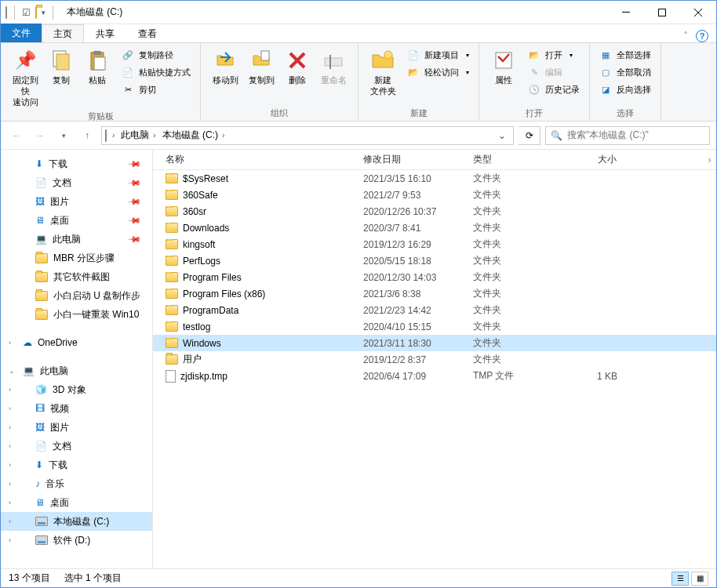 The image size is (717, 588). What do you see at coordinates (308, 136) in the screenshot?
I see `address-box: › 此电脑› 本地磁盘 (C:)› ⌄` at bounding box center [308, 136].